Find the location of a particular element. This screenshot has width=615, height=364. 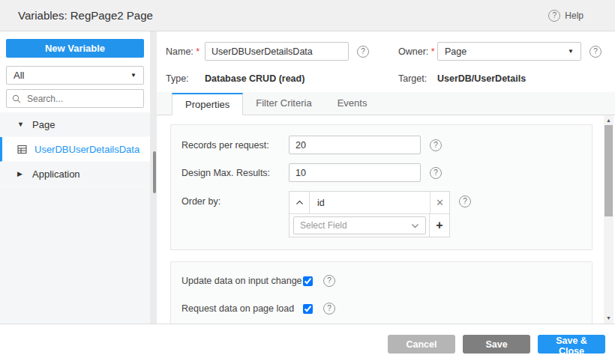

select-field-wrap: Select Field is located at coordinates (360, 225).